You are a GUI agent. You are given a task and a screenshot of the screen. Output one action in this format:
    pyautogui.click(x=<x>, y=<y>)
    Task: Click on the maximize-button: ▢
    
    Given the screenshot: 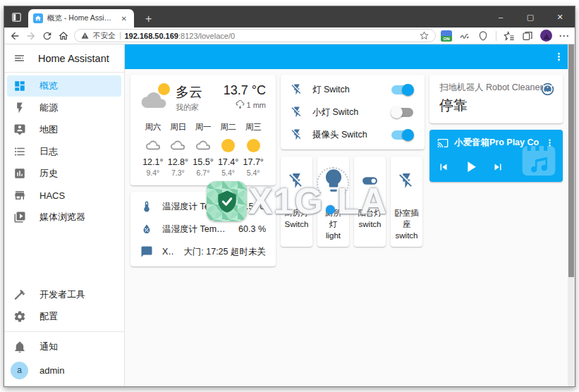 What is the action you would take?
    pyautogui.click(x=530, y=17)
    